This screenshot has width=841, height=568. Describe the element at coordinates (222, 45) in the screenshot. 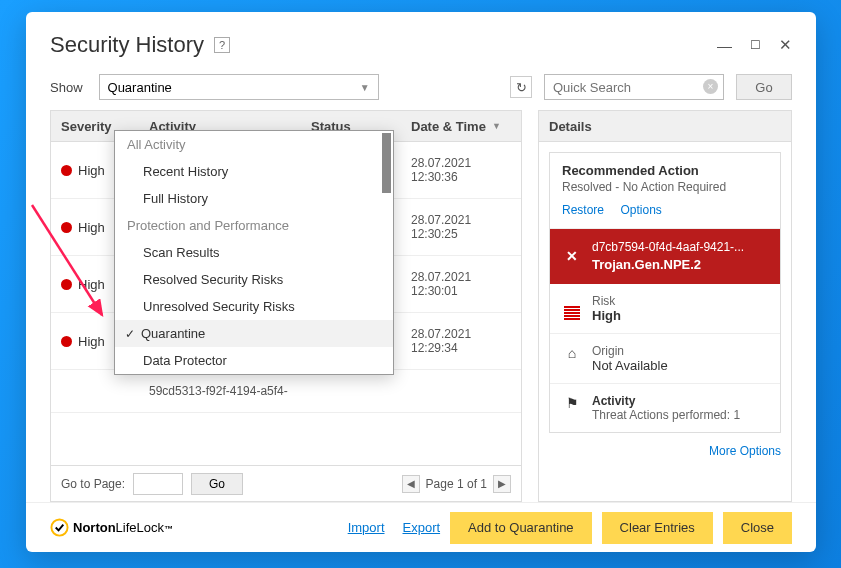

I see `help-icon: ?` at that location.